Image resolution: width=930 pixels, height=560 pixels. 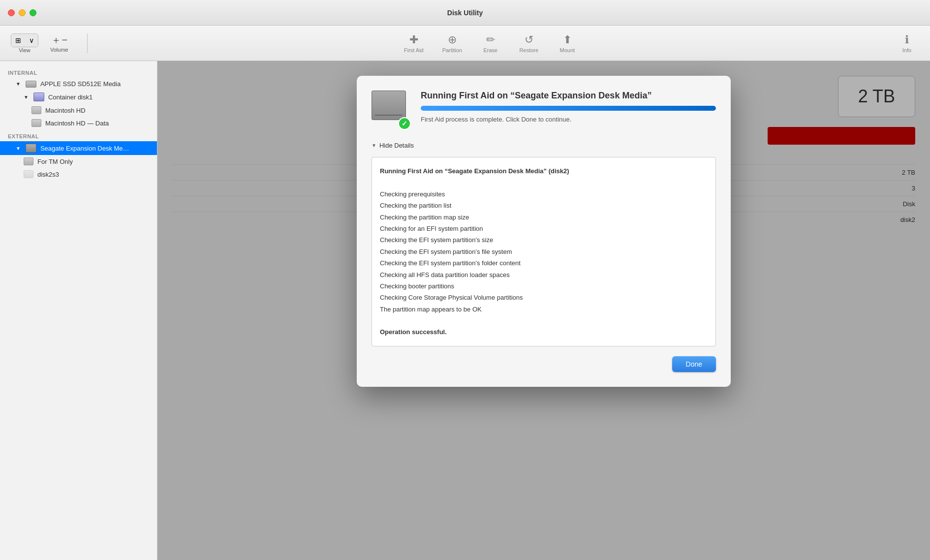 I want to click on sidebar-item-label: Container disk1, so click(x=70, y=97).